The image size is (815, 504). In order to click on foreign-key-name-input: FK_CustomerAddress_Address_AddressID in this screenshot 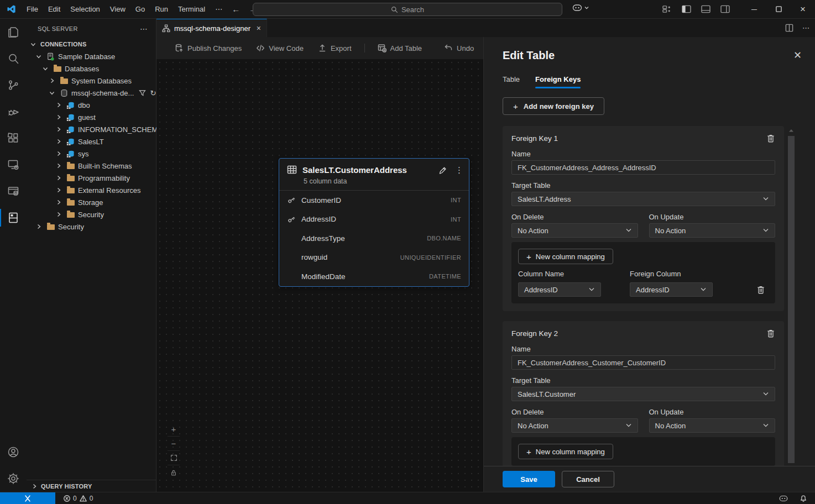, I will do `click(644, 167)`.